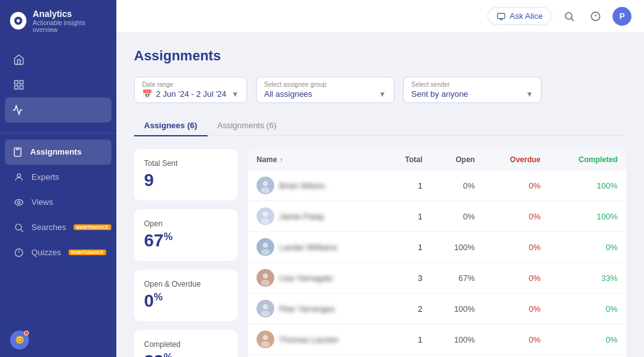  What do you see at coordinates (191, 84) in the screenshot?
I see `date-range-label: Date range` at bounding box center [191, 84].